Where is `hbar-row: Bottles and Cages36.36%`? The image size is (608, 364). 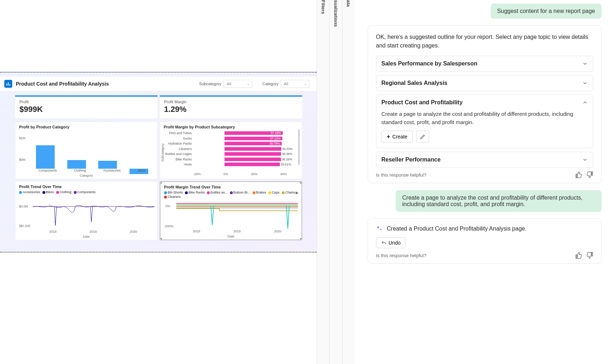 hbar-row: Bottles and Cages36.36% is located at coordinates (240, 154).